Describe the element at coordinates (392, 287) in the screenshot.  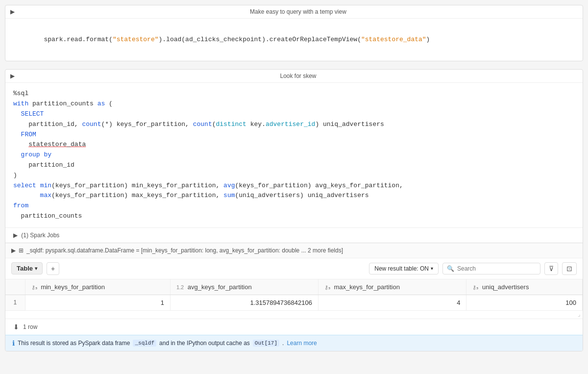
I see `col-header-max-keys: ⚷₃ max_keys_for_partition` at that location.